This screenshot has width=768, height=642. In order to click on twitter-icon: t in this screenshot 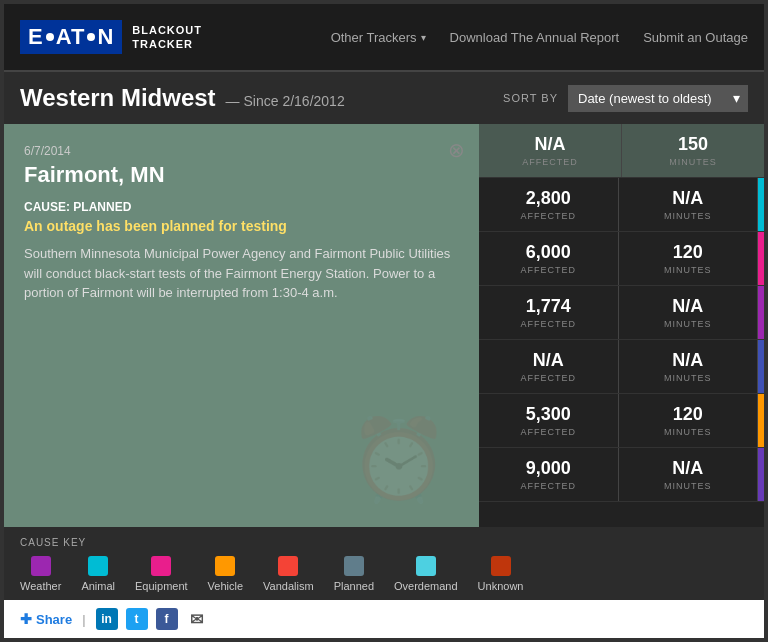, I will do `click(137, 619)`.